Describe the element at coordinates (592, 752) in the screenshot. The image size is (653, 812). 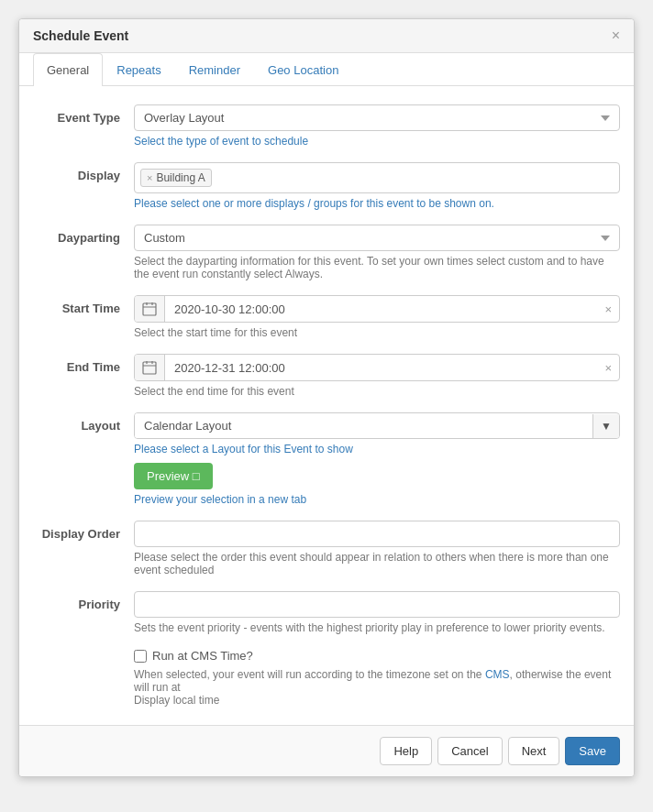
I see `save-button: Save` at that location.